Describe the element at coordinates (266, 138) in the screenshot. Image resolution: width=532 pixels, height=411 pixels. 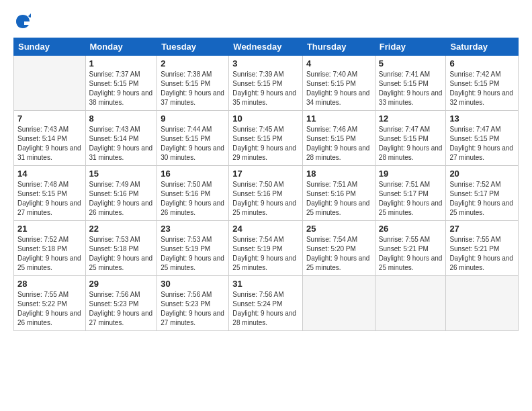
I see `calendar-cell: 10Sunrise: 7:45 AMSunset: 5:15 PMDayligh…` at that location.